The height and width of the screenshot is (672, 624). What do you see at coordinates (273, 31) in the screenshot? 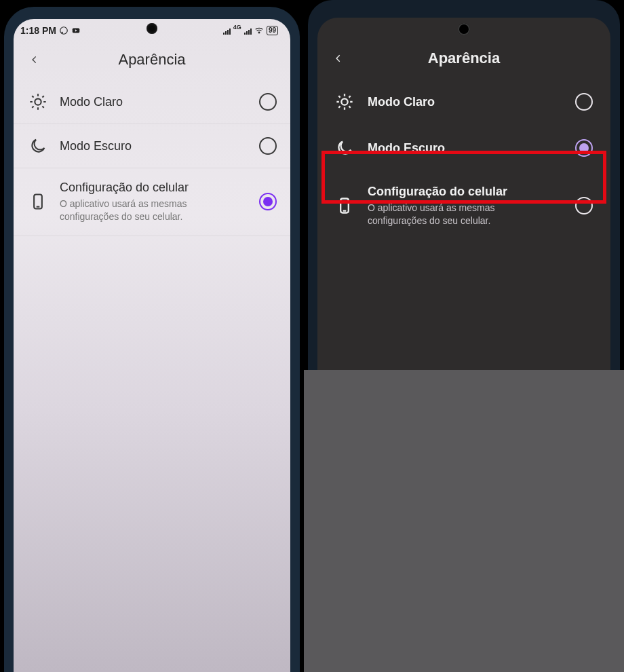
I see `battery-icon: 99` at bounding box center [273, 31].